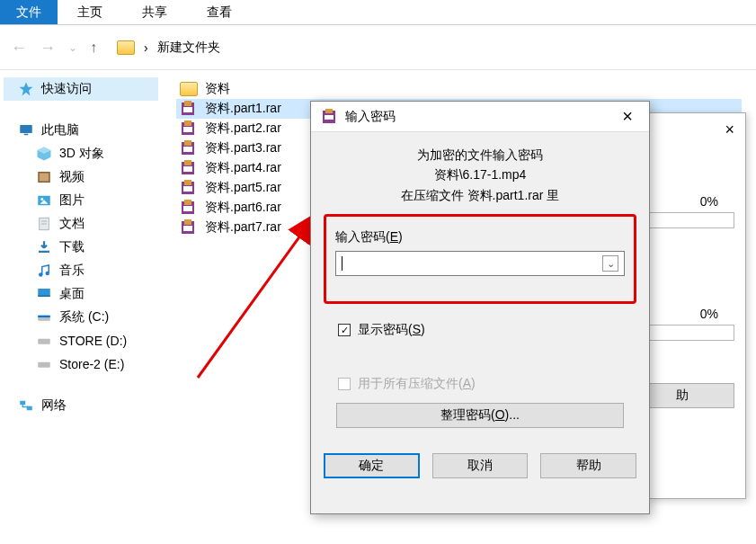  Describe the element at coordinates (73, 48) in the screenshot. I see `nav-recent-dropdown: ⌄` at that location.